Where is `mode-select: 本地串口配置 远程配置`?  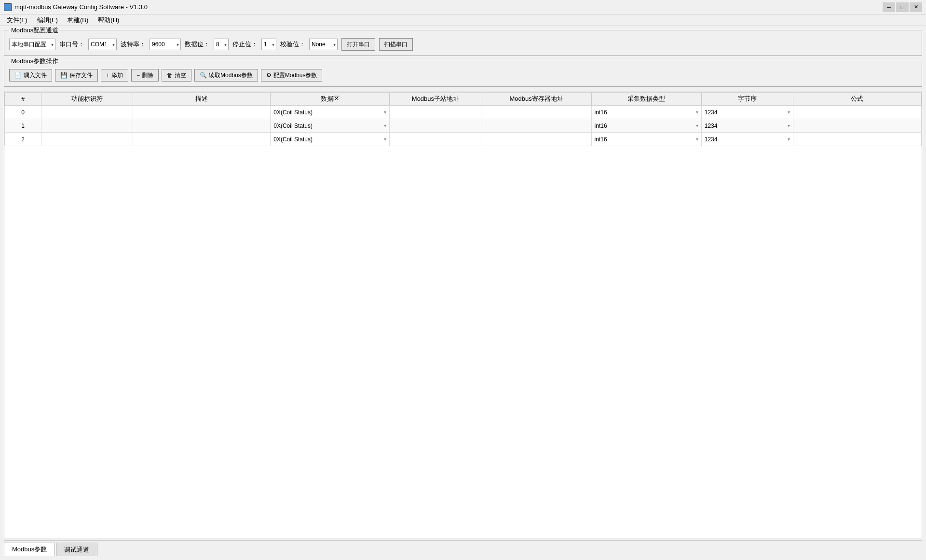
mode-select: 本地串口配置 远程配置 is located at coordinates (32, 44).